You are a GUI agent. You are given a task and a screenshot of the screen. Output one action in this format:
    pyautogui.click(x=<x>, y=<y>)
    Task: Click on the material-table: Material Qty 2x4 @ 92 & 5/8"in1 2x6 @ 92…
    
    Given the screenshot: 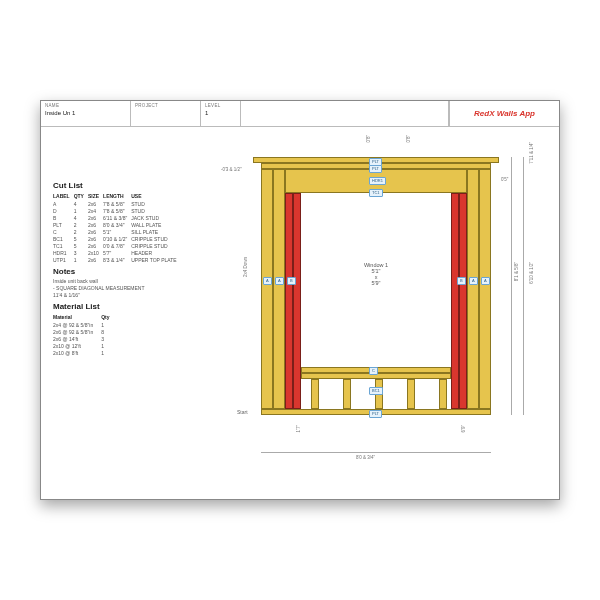 What is the action you would take?
    pyautogui.click(x=86, y=334)
    